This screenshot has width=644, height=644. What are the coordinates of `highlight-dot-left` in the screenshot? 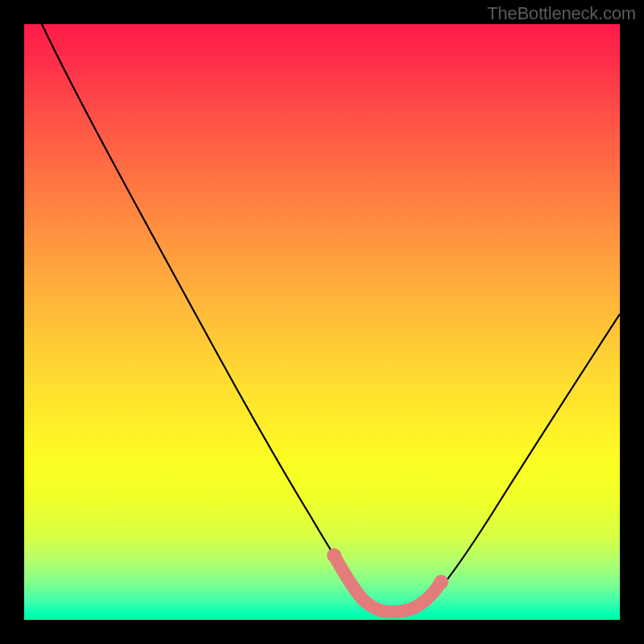 It's located at (334, 555).